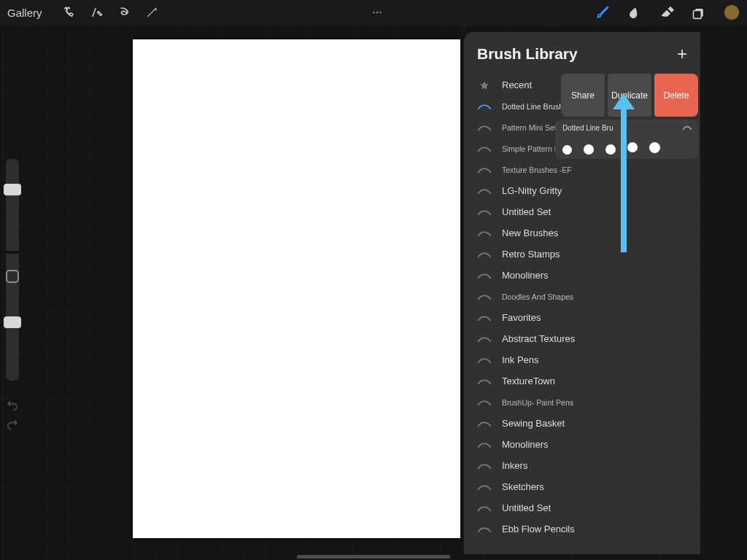 The height and width of the screenshot is (560, 747). What do you see at coordinates (515, 465) in the screenshot?
I see `category-label: Inkers` at bounding box center [515, 465].